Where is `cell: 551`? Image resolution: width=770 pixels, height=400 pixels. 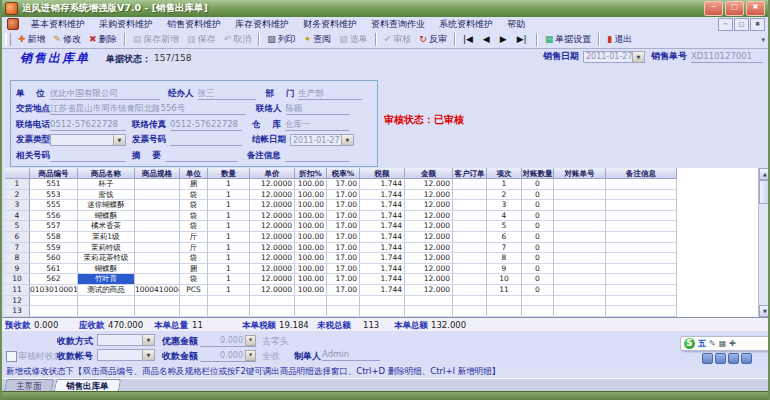 cell: 551 is located at coordinates (54, 184).